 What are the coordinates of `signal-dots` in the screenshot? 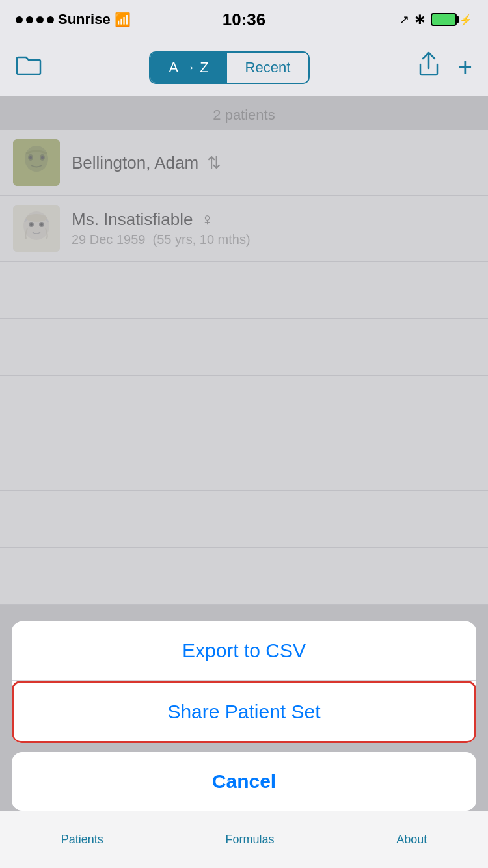 It's located at (35, 20).